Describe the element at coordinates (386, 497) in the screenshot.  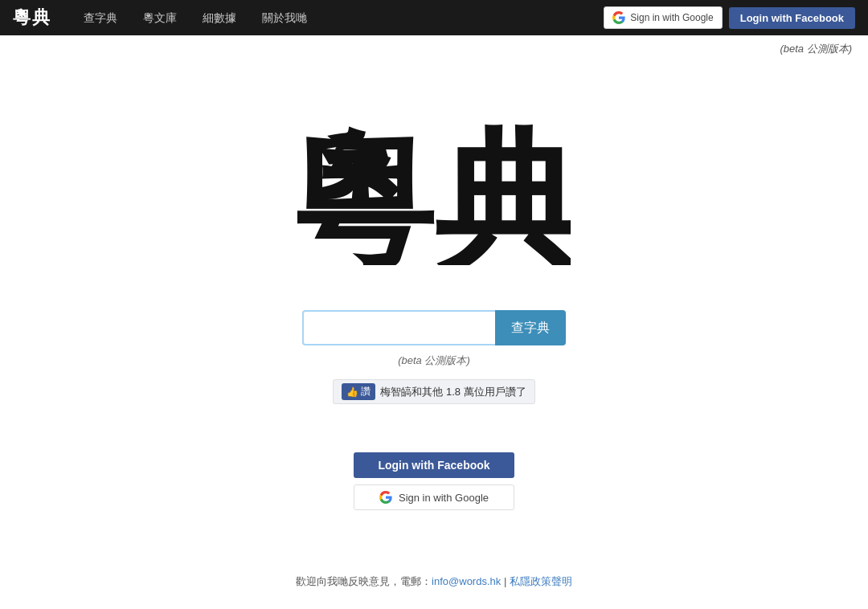
I see `google-center-icon` at that location.